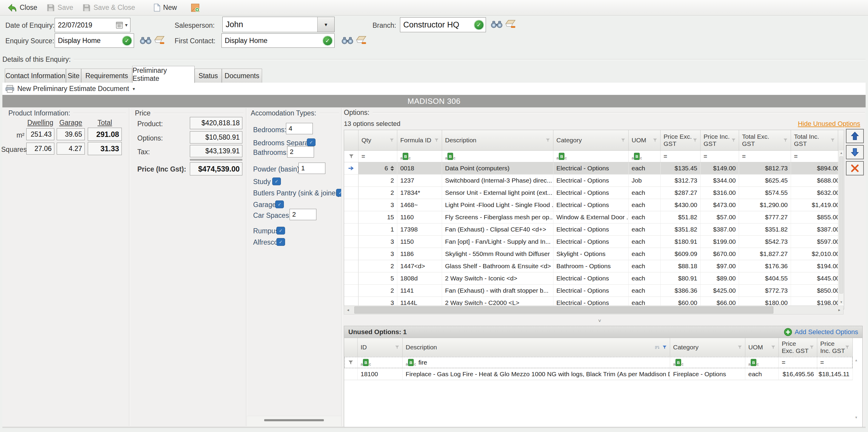 The height and width of the screenshot is (432, 868). Describe the element at coordinates (765, 140) in the screenshot. I see `column-header-total-exc-gst: Total Exc. GST` at that location.